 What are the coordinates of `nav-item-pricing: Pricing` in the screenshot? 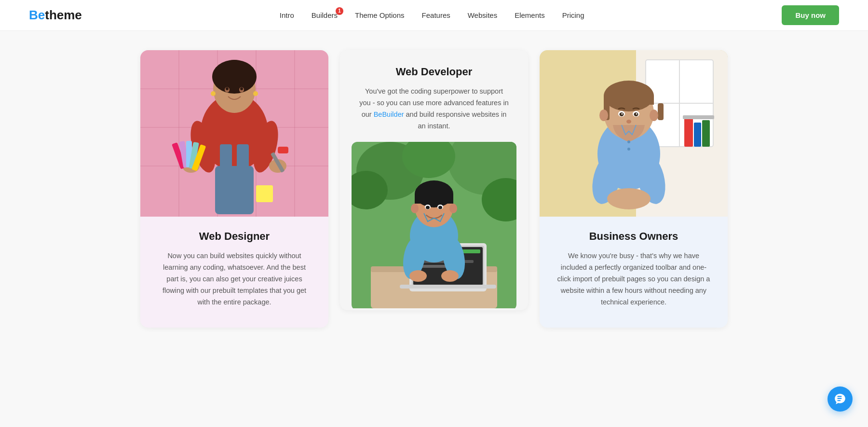 It's located at (573, 15).